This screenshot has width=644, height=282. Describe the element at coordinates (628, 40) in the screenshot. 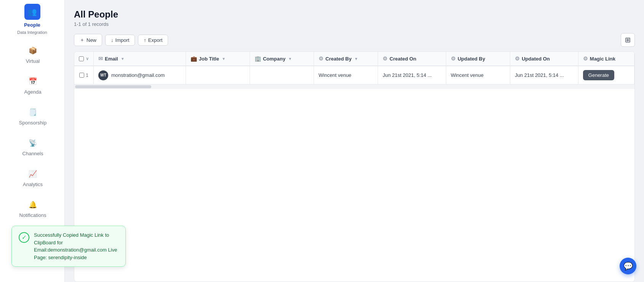

I see `grid-view-button: ⊞` at that location.